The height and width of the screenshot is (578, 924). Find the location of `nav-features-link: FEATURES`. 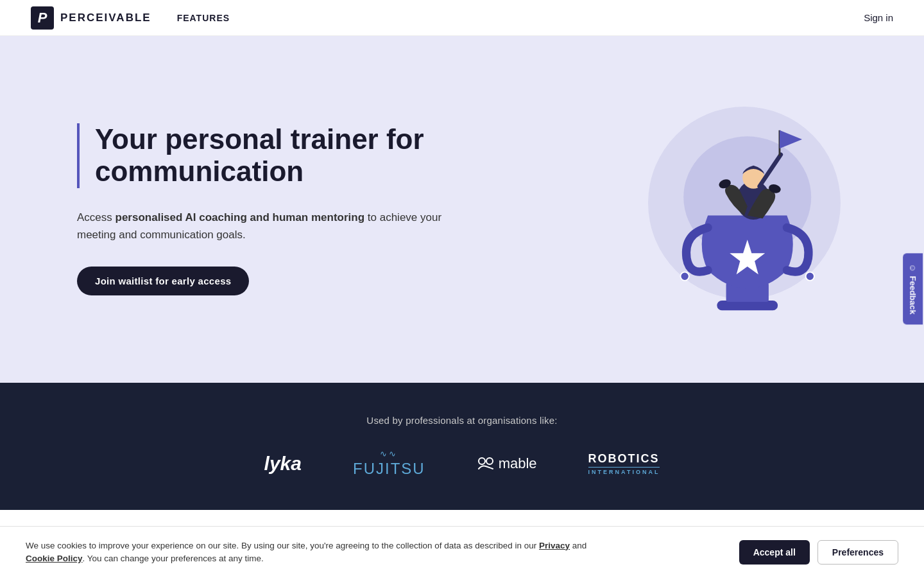

nav-features-link: FEATURES is located at coordinates (203, 18).